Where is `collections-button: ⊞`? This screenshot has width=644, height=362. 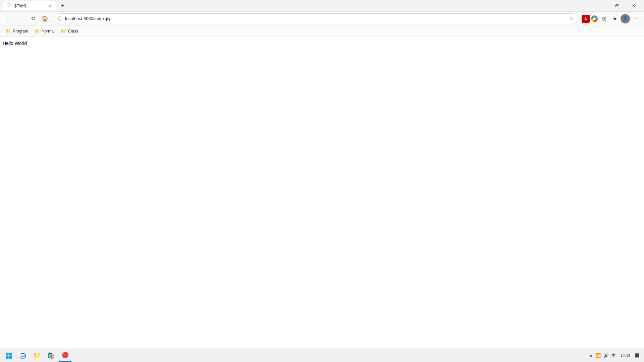 collections-button: ⊞ is located at coordinates (604, 19).